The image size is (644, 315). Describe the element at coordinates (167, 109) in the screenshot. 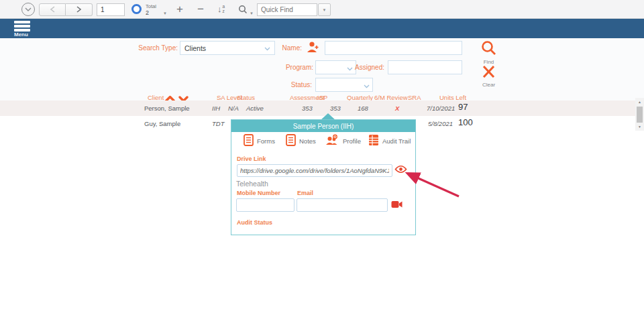

I see `cell-client: Person, Sample` at that location.